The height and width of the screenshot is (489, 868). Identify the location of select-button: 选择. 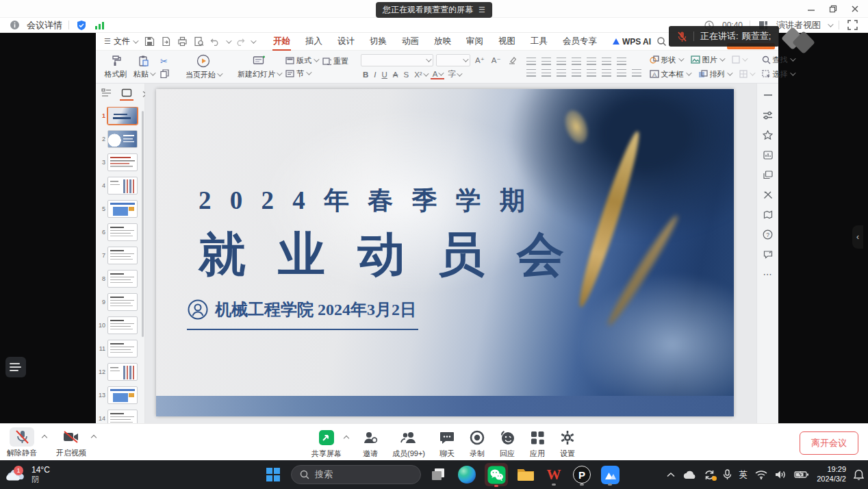
(778, 74).